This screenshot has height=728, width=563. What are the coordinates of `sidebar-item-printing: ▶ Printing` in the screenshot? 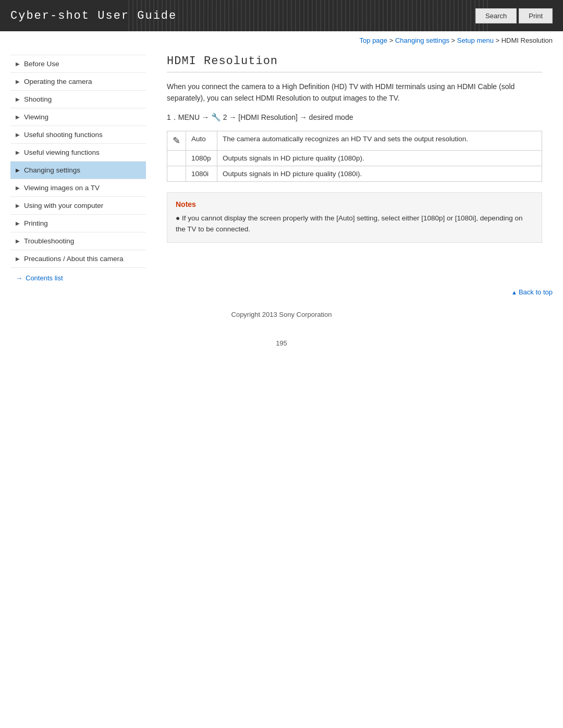 It's located at (78, 224).